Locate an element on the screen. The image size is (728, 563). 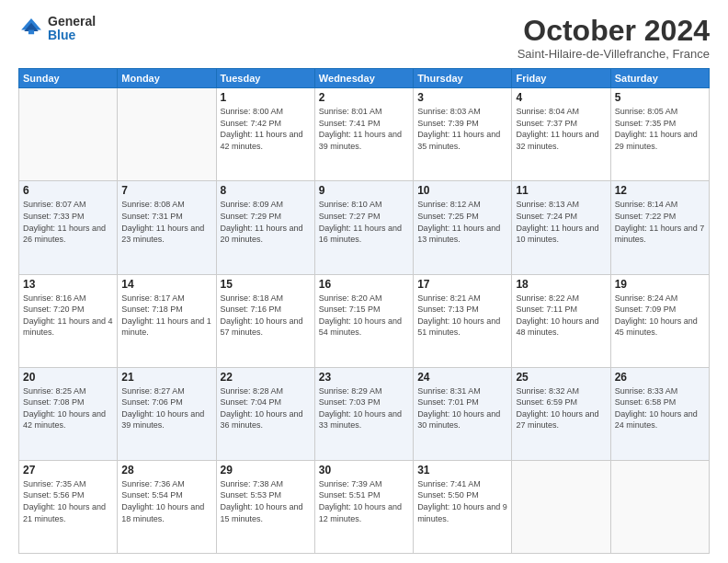
day-info: Sunrise: 8:28 AMSunset: 7:04 PMDaylight:… is located at coordinates (266, 408).